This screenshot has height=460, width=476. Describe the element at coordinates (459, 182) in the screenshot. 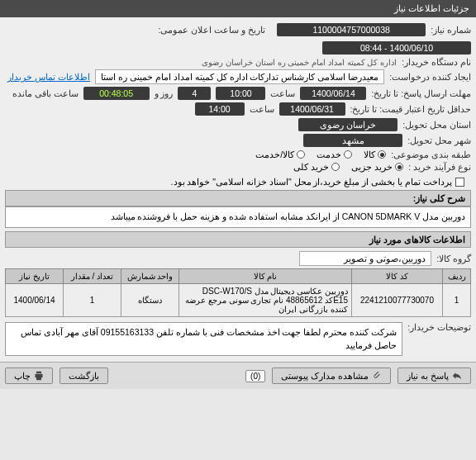

I see `checkbox-icon` at that location.